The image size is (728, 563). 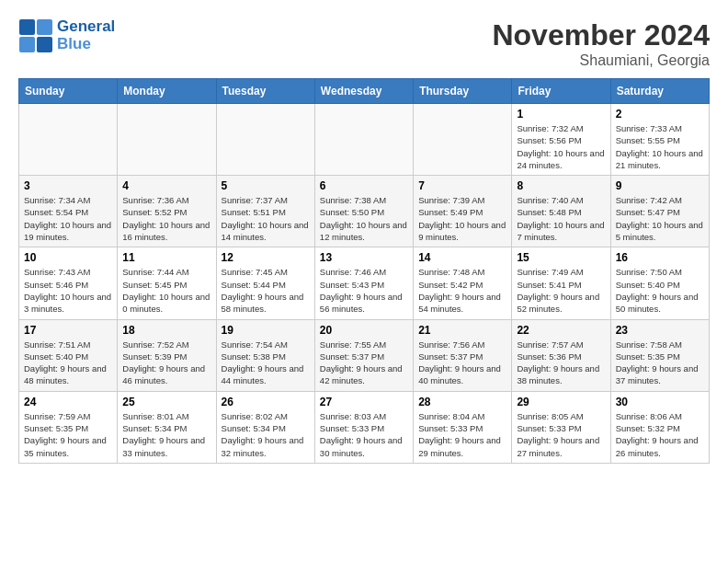 I want to click on weekday-header: Saturday, so click(x=660, y=92).